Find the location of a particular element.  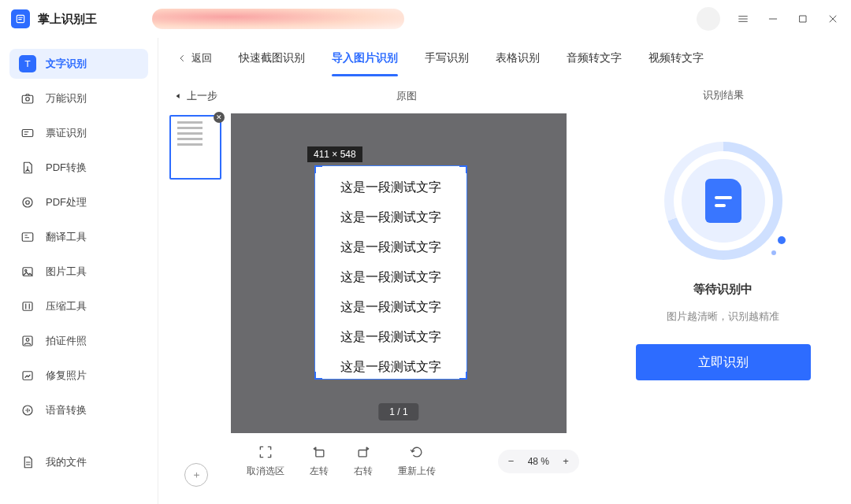

page-indicator: 1 / 1 is located at coordinates (399, 412).